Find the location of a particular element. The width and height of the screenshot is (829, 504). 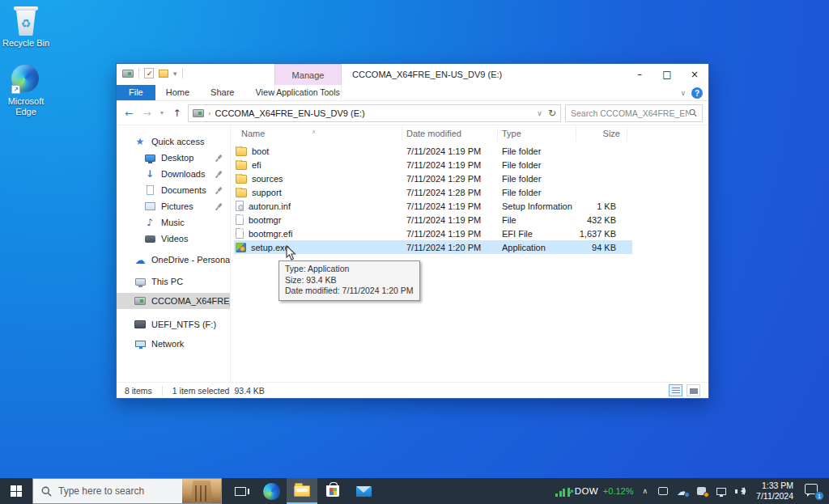

sidebar-item-this-pc: This PC is located at coordinates (173, 282).